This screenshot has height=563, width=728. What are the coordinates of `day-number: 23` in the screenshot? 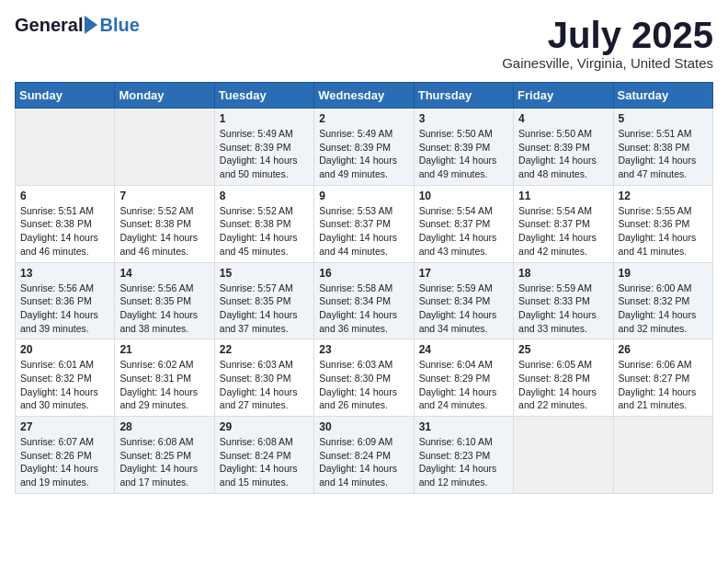 It's located at (364, 350).